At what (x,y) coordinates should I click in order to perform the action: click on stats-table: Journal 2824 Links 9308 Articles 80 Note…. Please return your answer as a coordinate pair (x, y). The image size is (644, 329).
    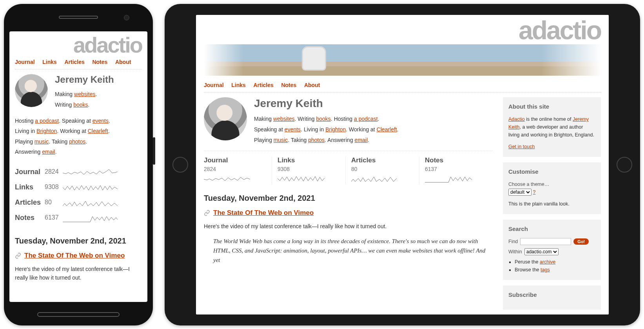
    Looking at the image, I should click on (68, 195).